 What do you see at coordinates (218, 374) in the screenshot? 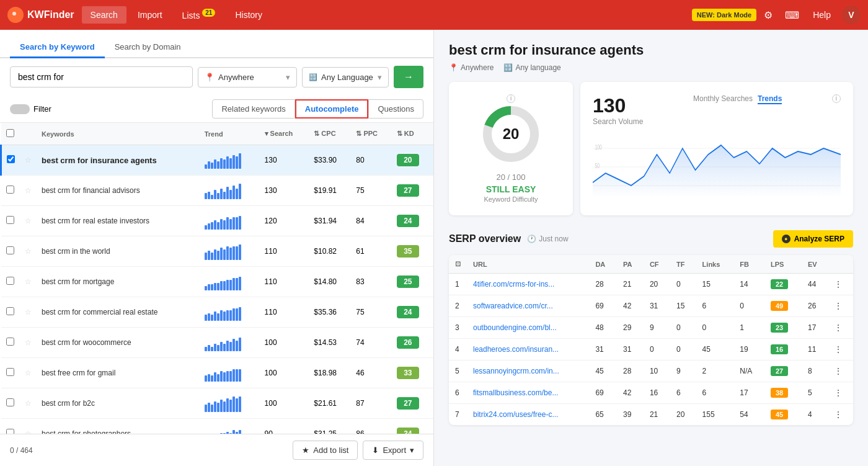
I see `table-row: ☆ best free crm for gmail 100 $18.98 46 …` at bounding box center [218, 374].